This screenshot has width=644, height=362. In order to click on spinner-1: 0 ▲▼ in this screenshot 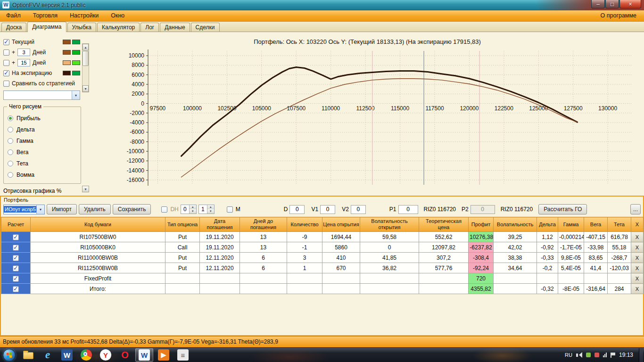, I will do `click(189, 209)`.